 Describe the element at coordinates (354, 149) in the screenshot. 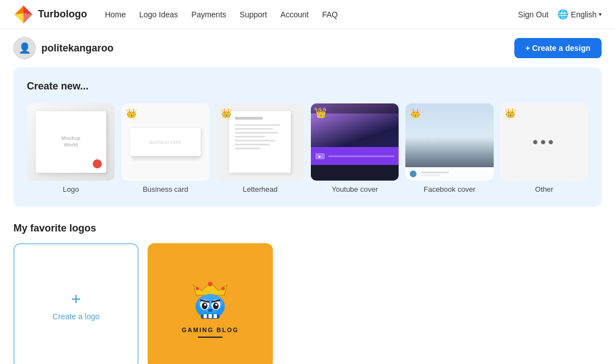

I see `design-type-youtube: 👑 ▶ Youtube cover` at that location.